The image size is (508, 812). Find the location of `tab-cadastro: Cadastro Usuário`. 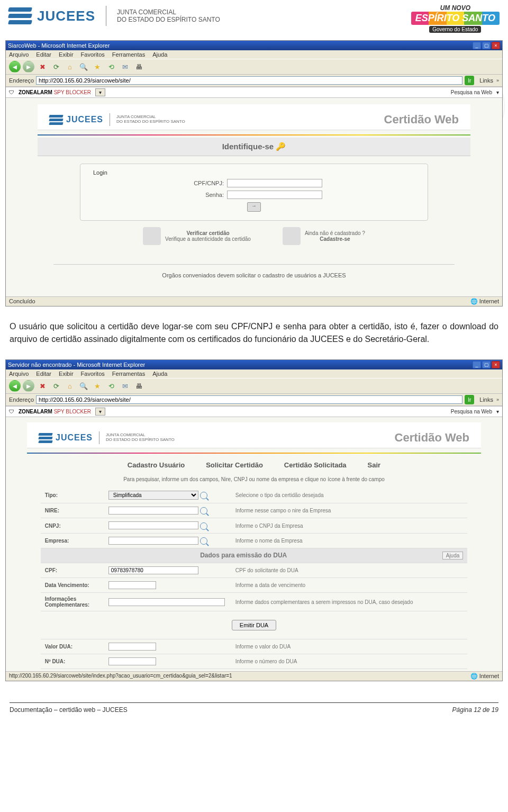

tab-cadastro: Cadastro Usuário is located at coordinates (156, 465).